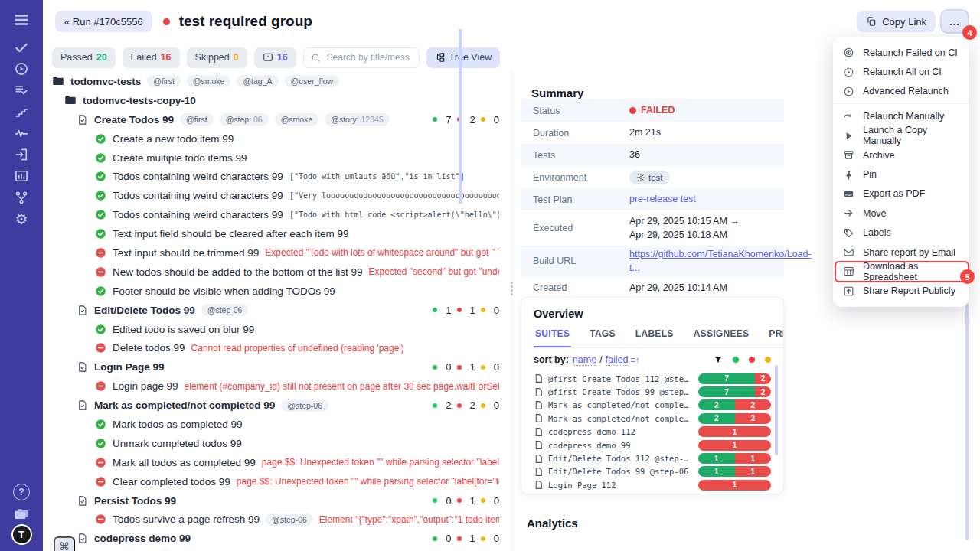 This screenshot has width=980, height=551. Describe the element at coordinates (277, 386) in the screenshot. I see `tree-row-failed: Login page 99element (#company_id) still…` at that location.